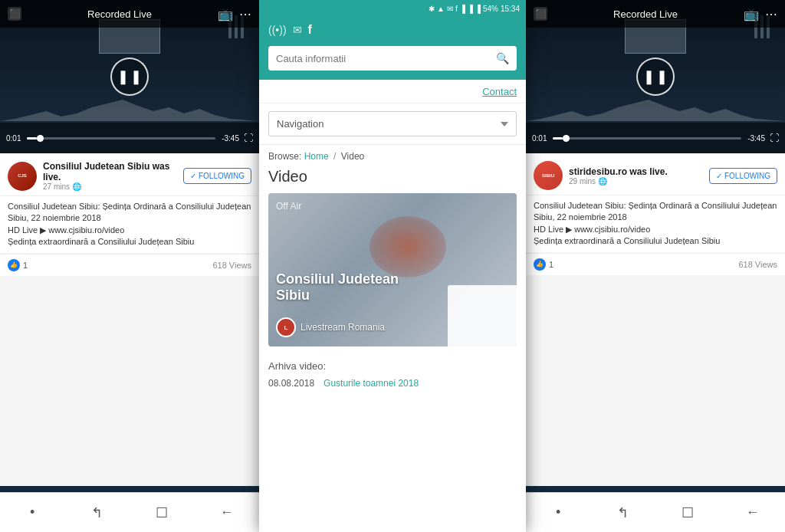 This screenshot has height=532, width=785. What do you see at coordinates (121, 138) in the screenshot?
I see `left-progress-track` at bounding box center [121, 138].